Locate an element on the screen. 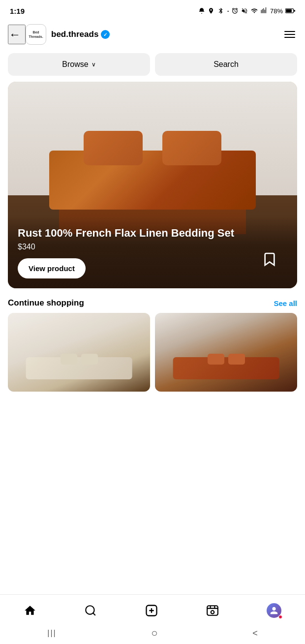 The height and width of the screenshot is (644, 305). notification-icon is located at coordinates (202, 11).